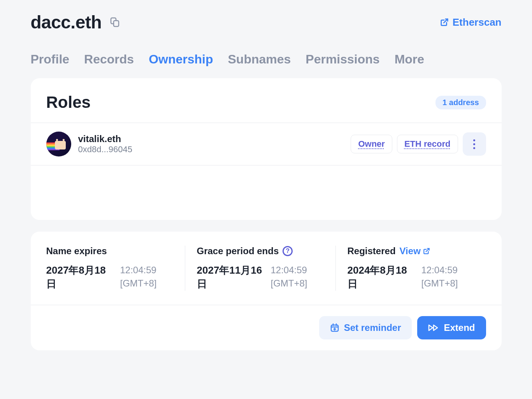 The width and height of the screenshot is (532, 399). I want to click on grace-label-text: Grace period ends, so click(238, 251).